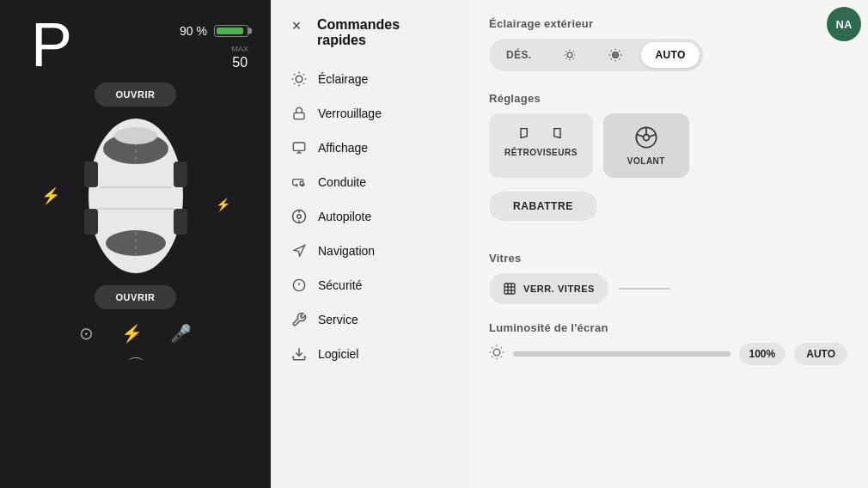 Image resolution: width=868 pixels, height=488 pixels. What do you see at coordinates (669, 278) in the screenshot?
I see `vitres-section: Vitres VERR. VITRES` at bounding box center [669, 278].